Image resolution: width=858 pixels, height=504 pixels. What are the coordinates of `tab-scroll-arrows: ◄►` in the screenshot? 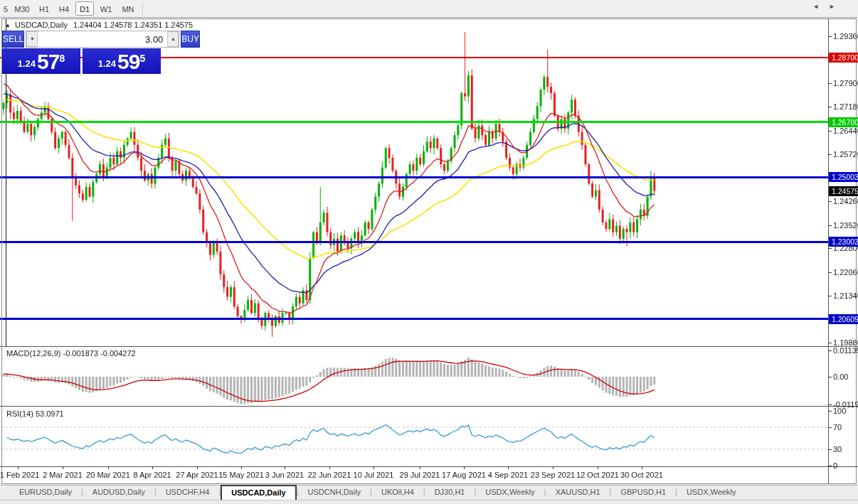 It's located at (829, 6).